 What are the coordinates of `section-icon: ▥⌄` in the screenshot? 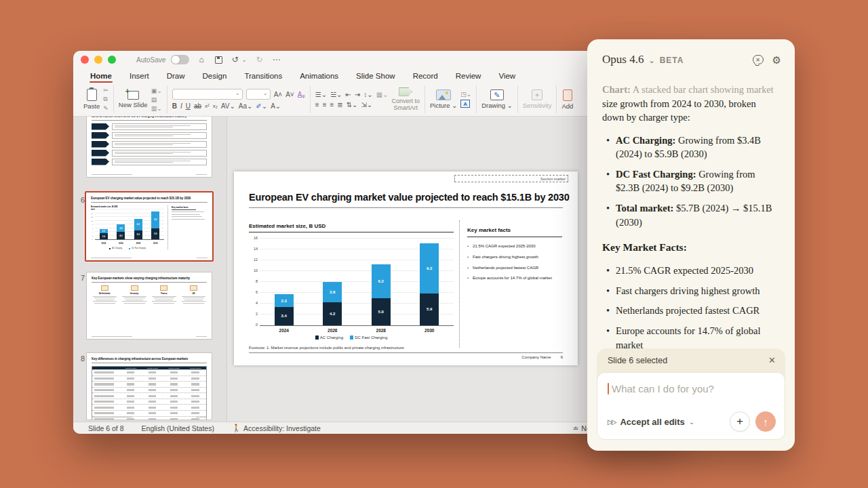 It's located at (157, 108).